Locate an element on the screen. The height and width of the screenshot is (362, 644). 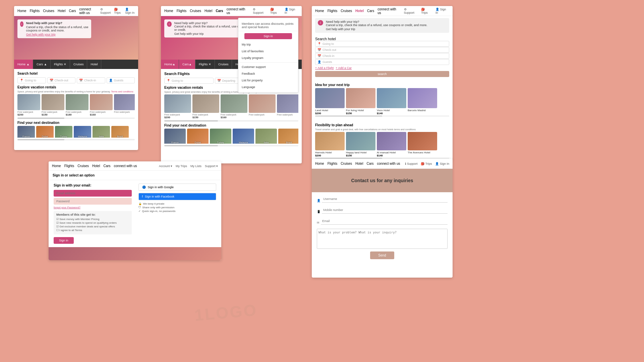
nav-hotel-2: Hotel is located at coordinates (209, 11).